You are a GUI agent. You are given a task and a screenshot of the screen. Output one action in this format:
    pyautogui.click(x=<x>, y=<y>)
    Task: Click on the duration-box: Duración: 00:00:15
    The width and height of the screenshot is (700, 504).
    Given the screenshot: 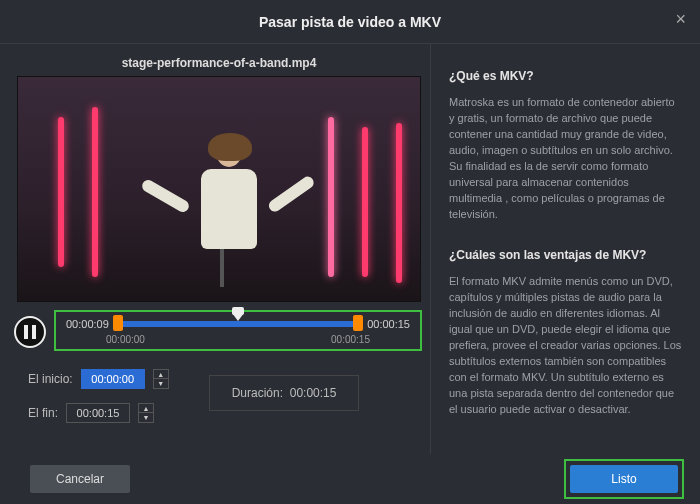 What is the action you would take?
    pyautogui.click(x=284, y=393)
    